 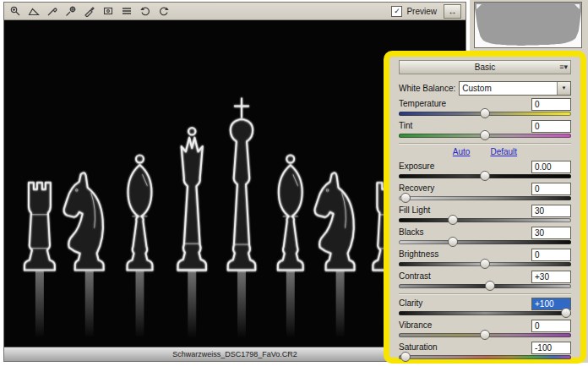 I want to click on histogram-plot, so click(x=528, y=25).